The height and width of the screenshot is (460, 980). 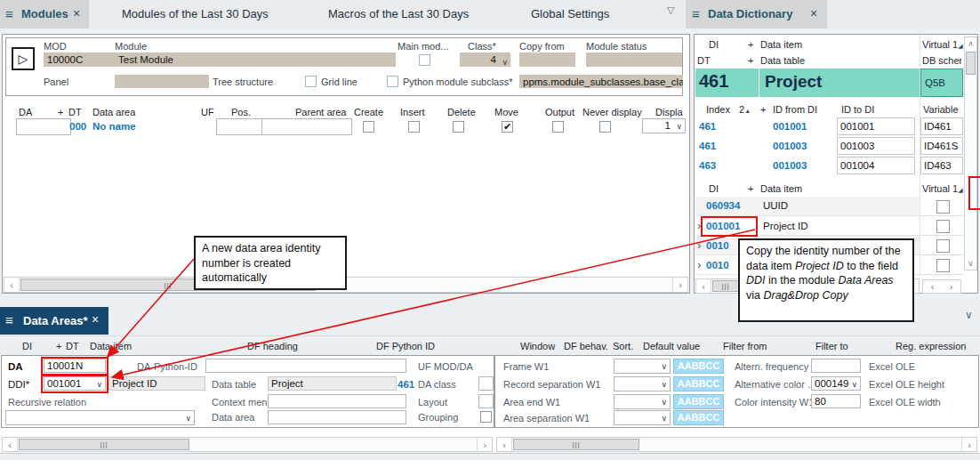 I want to click on index-row-from: 001001, so click(x=790, y=126).